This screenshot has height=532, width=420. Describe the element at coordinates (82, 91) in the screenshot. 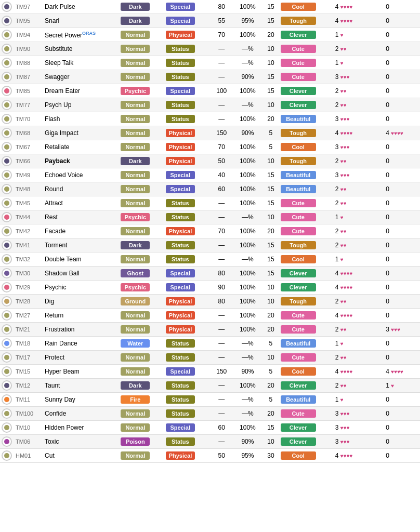

I see `move-name: Dream Eater` at that location.